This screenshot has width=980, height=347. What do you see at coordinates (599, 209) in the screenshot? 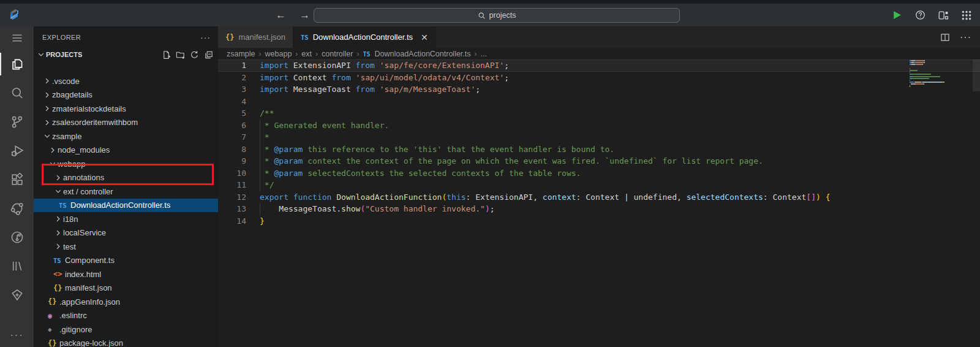
I see `code-line-13: 13 MessageToast.show("Custom handler inv…` at bounding box center [599, 209].